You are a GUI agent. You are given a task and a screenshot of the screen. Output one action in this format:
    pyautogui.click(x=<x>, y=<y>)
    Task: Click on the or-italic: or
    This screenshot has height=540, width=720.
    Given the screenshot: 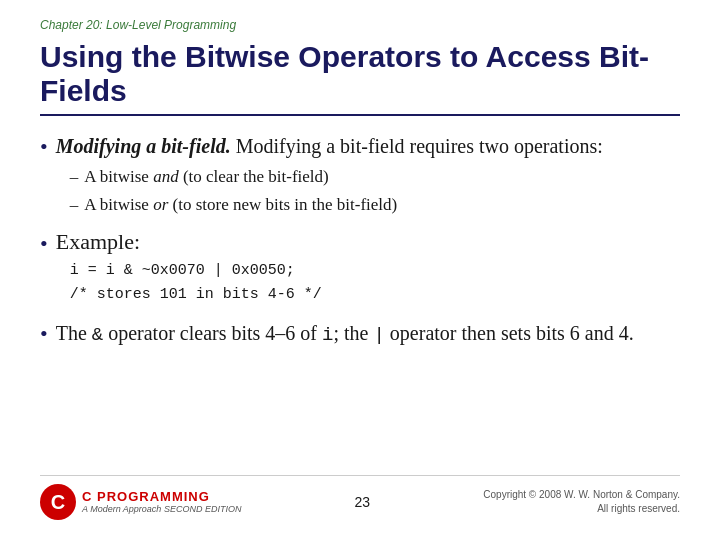 What is the action you would take?
    pyautogui.click(x=160, y=204)
    